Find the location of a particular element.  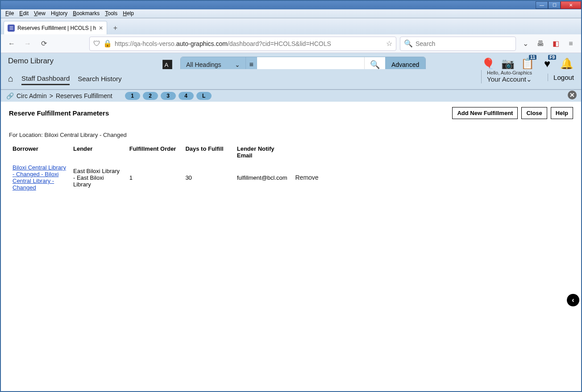

col-email: Lender Notify Email is located at coordinates (263, 152).